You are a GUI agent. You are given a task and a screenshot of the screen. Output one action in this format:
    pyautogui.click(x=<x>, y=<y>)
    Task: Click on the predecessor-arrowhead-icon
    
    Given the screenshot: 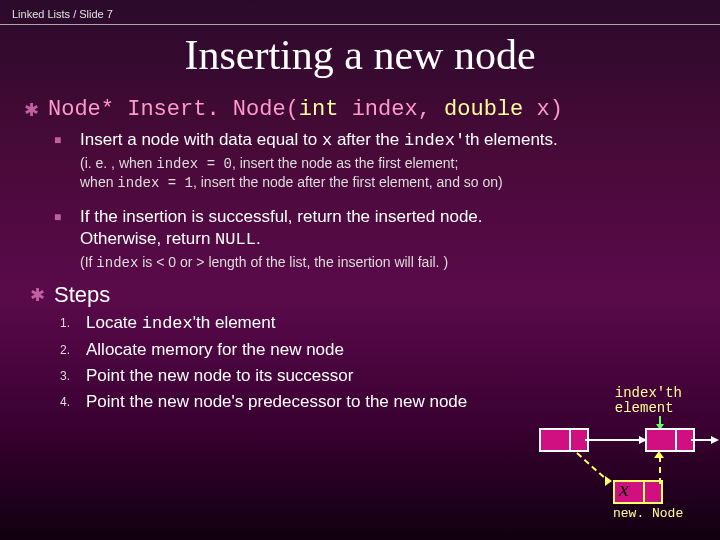 What is the action you would take?
    pyautogui.click(x=608, y=481)
    